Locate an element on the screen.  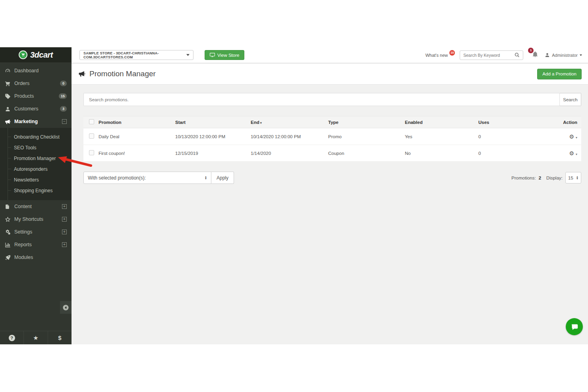
cell-type: Coupon is located at coordinates (365, 153).